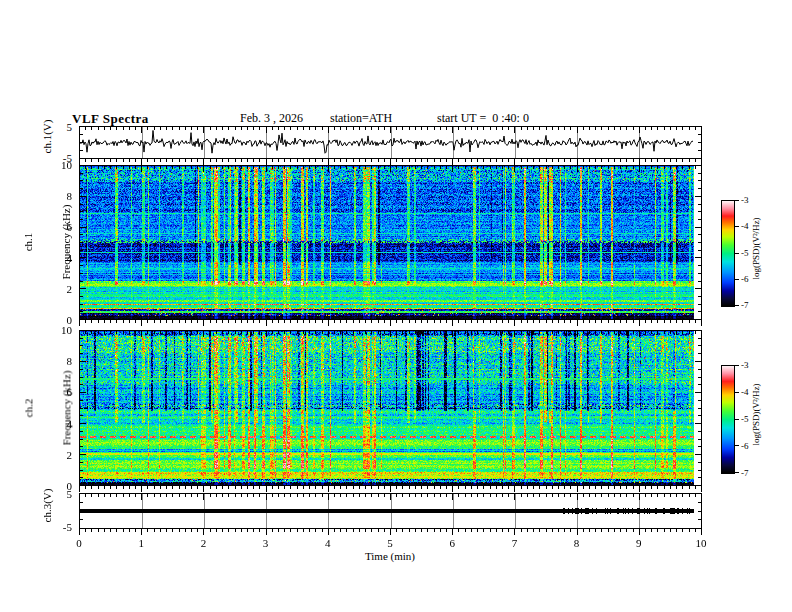  What do you see at coordinates (61, 289) in the screenshot?
I see `spec1-ytick-label: 2` at bounding box center [61, 289].